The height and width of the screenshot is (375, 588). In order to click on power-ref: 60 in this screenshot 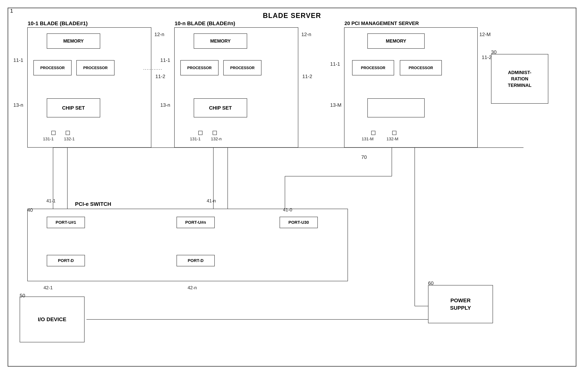, I will do `click(431, 283)`.